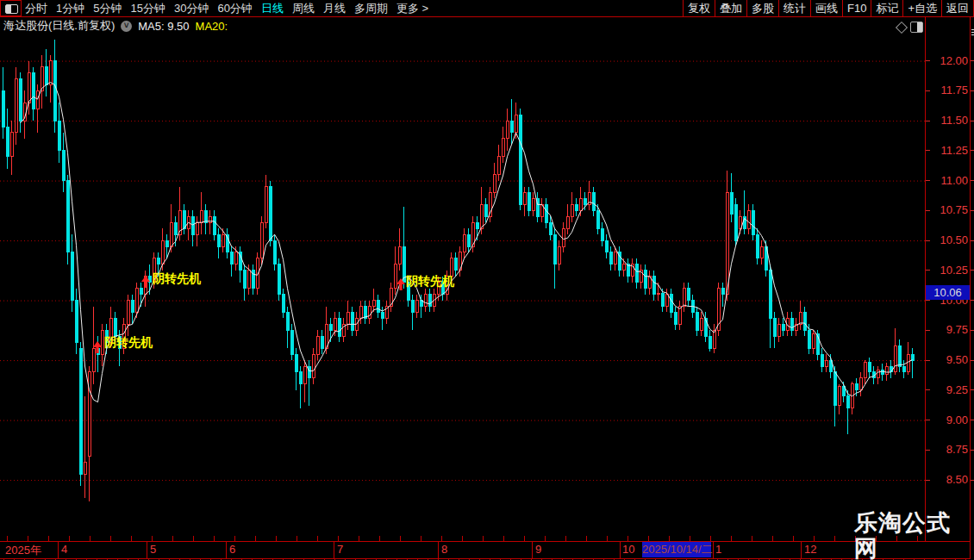 Image resolution: width=974 pixels, height=560 pixels. I want to click on menu-item-15分钟: 15分钟, so click(147, 9).